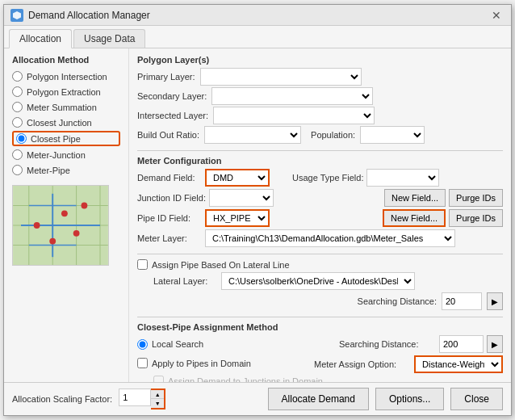 This screenshot has width=515, height=420. What do you see at coordinates (258, 37) in the screenshot?
I see `tabs-bar: Allocation Usage Data` at bounding box center [258, 37].